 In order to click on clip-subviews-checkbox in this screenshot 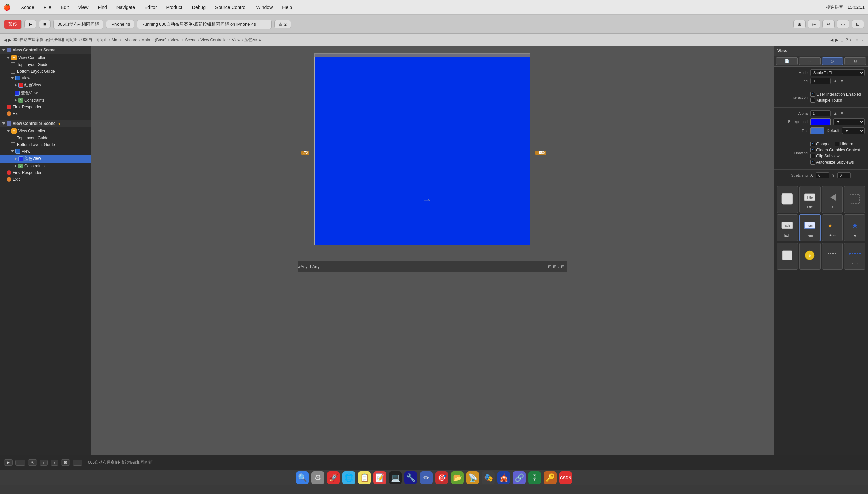, I will do `click(813, 156)`.